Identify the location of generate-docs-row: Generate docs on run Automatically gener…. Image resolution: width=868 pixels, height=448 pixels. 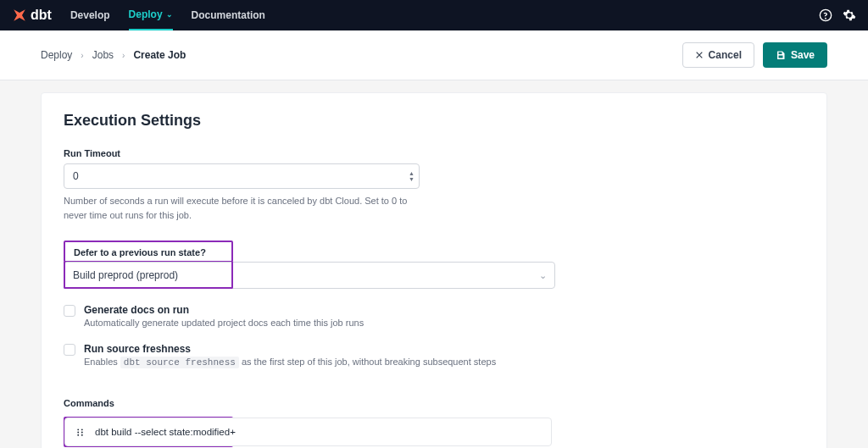
(434, 316).